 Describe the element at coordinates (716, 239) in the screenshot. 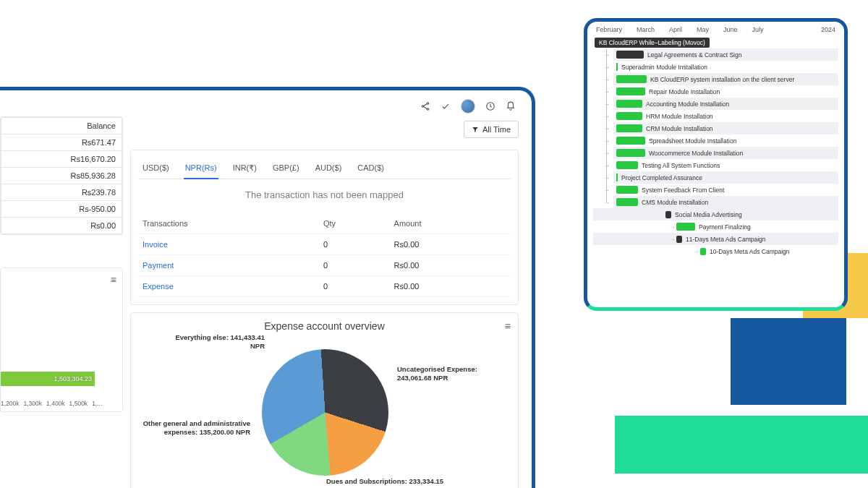

I see `gantt-task: 11-Days Meta Ads Campaign` at that location.